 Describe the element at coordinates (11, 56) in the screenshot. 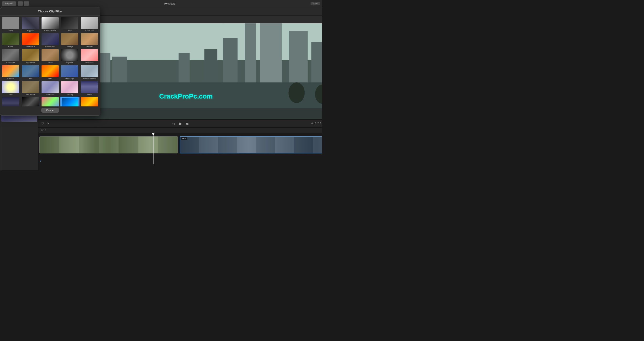

I see `filter-item-filmgrain: Film Grain` at that location.